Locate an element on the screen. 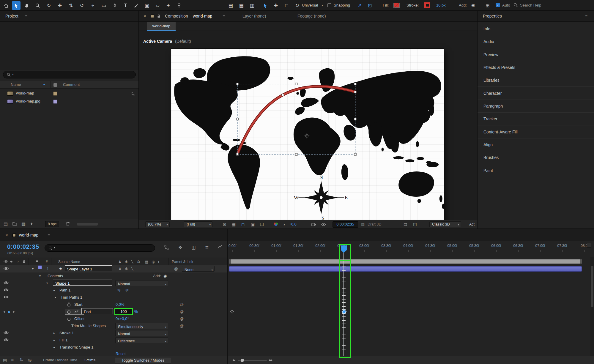 The height and width of the screenshot is (364, 594). scrollbar-thumb is located at coordinates (592, 286).